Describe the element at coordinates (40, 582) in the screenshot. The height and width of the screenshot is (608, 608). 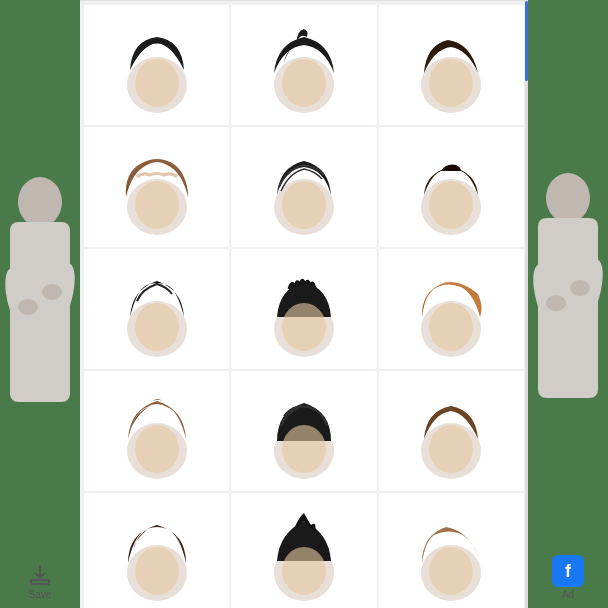
I see `left-save-btn: Save` at that location.